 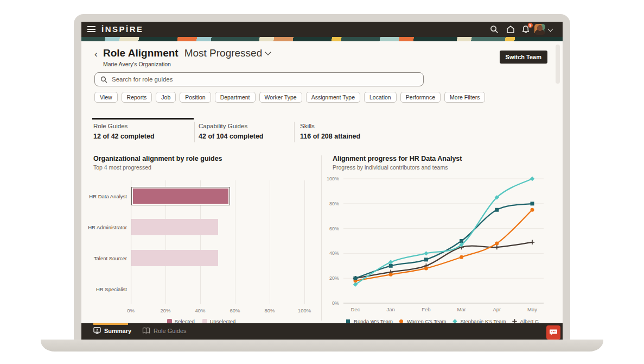 I want to click on book-icon, so click(x=146, y=330).